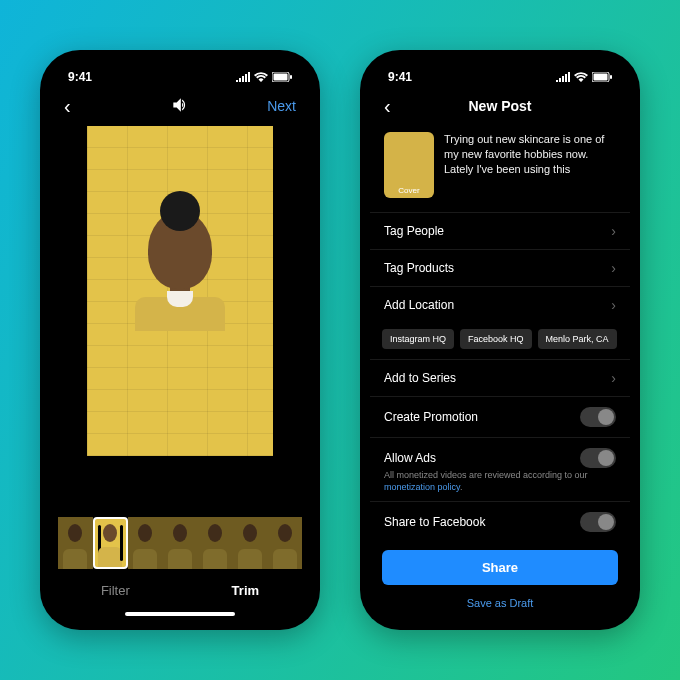 The width and height of the screenshot is (680, 680). What do you see at coordinates (180, 588) in the screenshot?
I see `edit-tabs: Filter Trim` at bounding box center [180, 588].